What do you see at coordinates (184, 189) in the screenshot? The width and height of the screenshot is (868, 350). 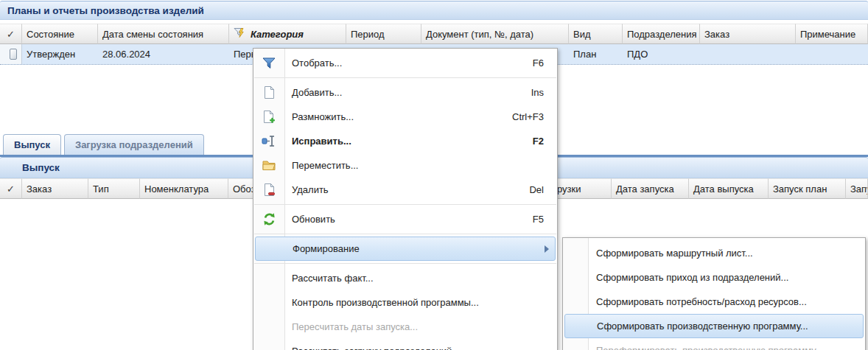 I see `column-header-nomenclature: Номенклатура` at bounding box center [184, 189].